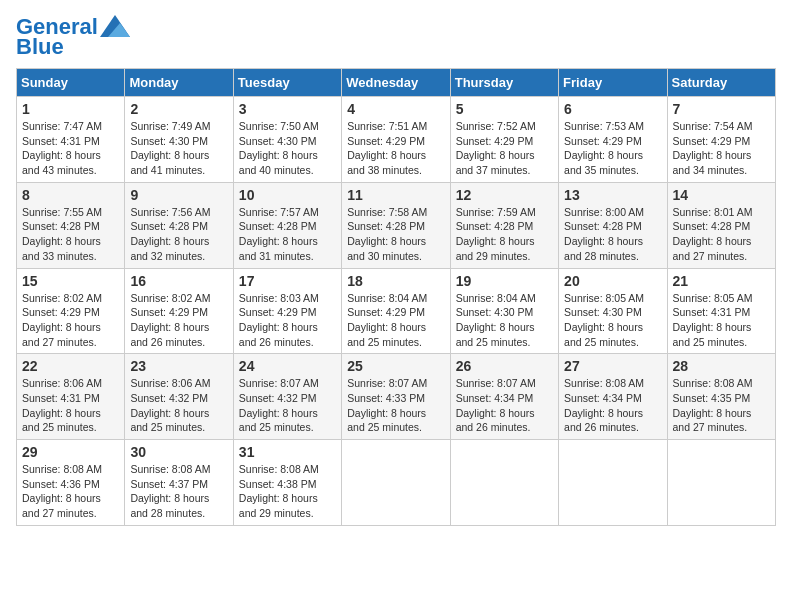 Image resolution: width=792 pixels, height=612 pixels. What do you see at coordinates (288, 109) in the screenshot?
I see `day-number: 3` at bounding box center [288, 109].